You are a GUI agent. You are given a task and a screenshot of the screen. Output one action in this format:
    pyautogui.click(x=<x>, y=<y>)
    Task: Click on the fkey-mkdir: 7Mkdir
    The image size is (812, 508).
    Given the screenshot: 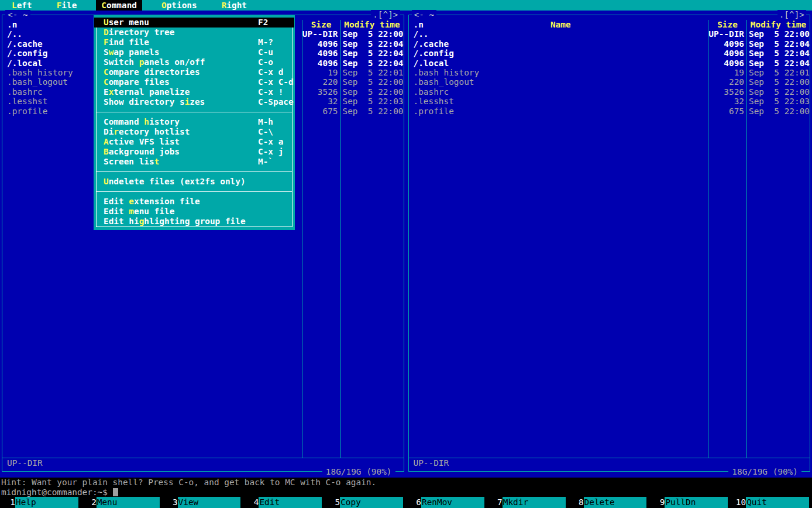 What is the action you would take?
    pyautogui.click(x=528, y=502)
    